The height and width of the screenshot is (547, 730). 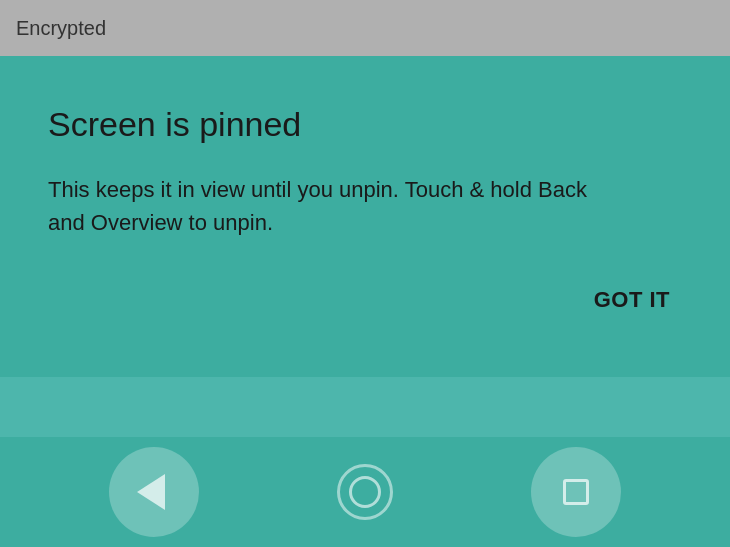 What do you see at coordinates (151, 492) in the screenshot?
I see `back-icon` at bounding box center [151, 492].